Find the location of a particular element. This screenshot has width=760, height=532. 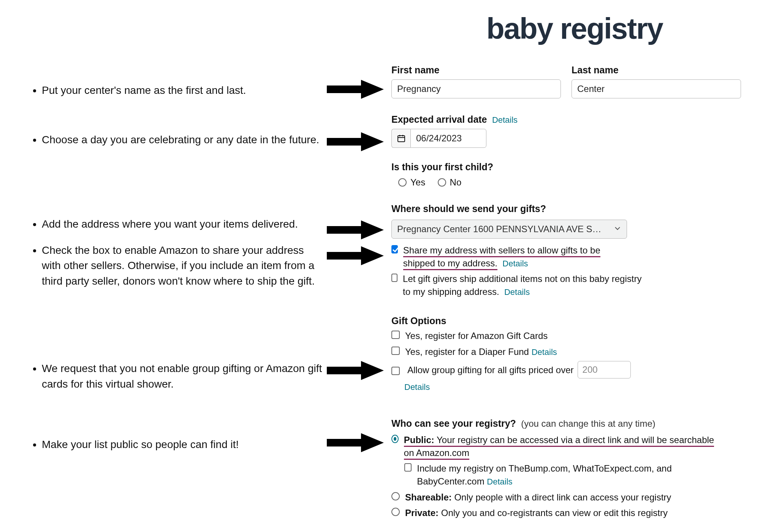

brand-title: baby registry is located at coordinates (575, 29).